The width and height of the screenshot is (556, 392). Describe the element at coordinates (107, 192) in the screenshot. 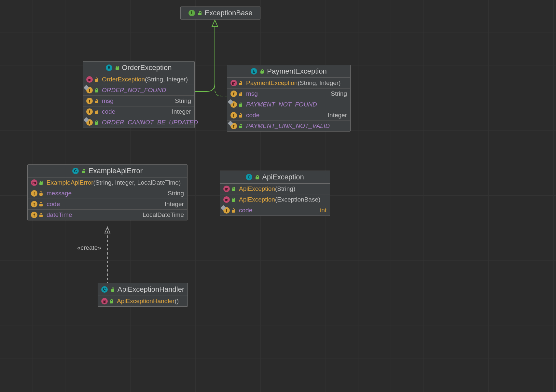

I see `class-example-api-error: ExampleApiError ExampleApiError(String, …` at that location.